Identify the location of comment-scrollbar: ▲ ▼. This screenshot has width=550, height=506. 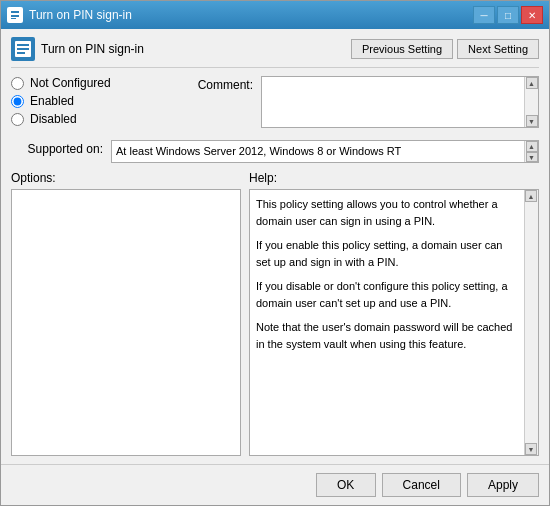
(531, 102).